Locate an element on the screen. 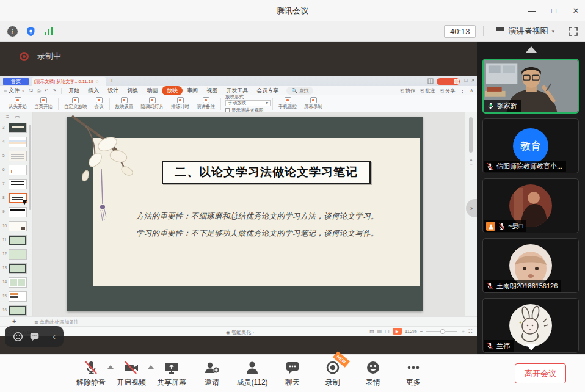 Image resolution: width=585 pixels, height=392 pixels. slide-thumbnail-15: 15 is located at coordinates (16, 297).